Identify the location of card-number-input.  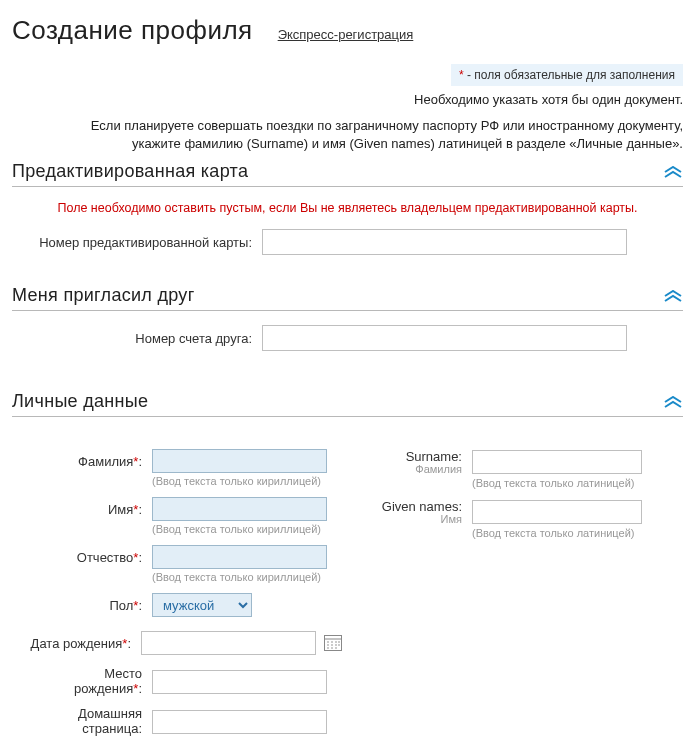
(444, 242).